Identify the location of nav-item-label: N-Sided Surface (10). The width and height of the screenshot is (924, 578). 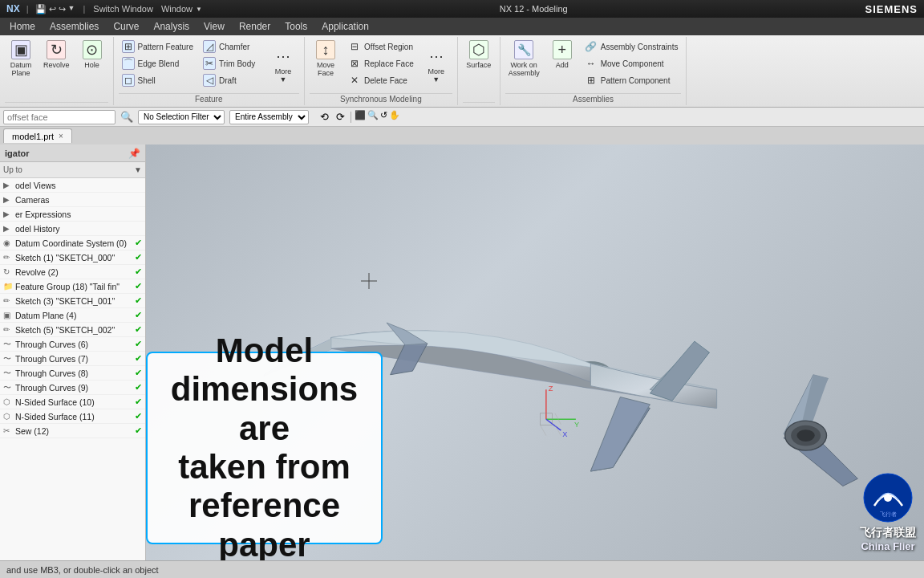
(55, 402).